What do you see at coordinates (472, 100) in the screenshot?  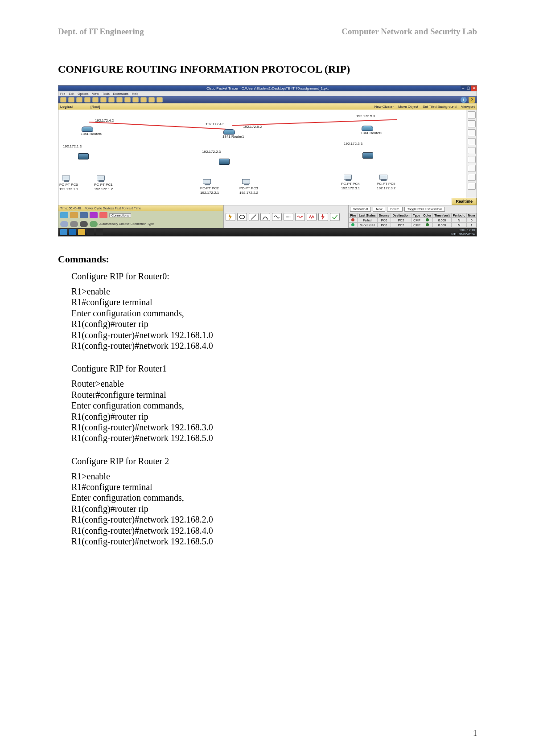 I see `toolbar-help-icon: ?` at bounding box center [472, 100].